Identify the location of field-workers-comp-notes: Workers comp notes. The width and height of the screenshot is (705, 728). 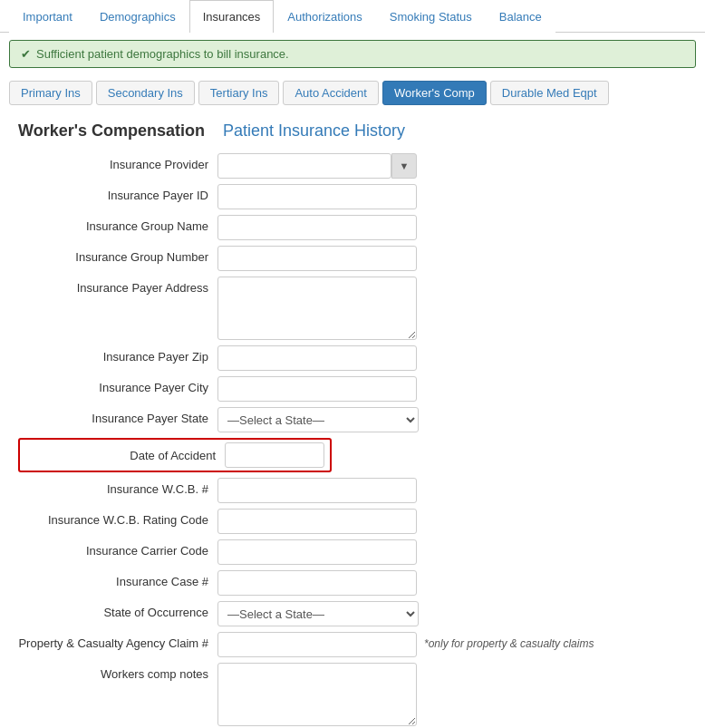
(352, 694).